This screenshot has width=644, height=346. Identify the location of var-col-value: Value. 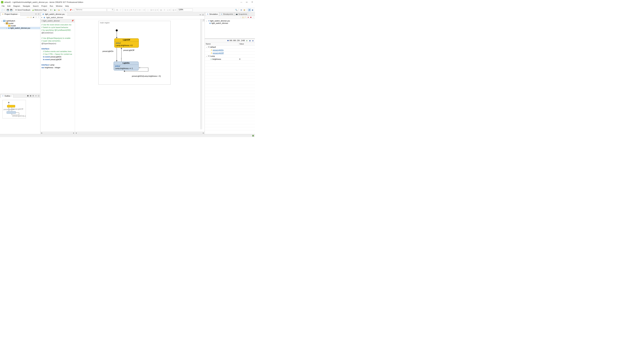
(246, 44).